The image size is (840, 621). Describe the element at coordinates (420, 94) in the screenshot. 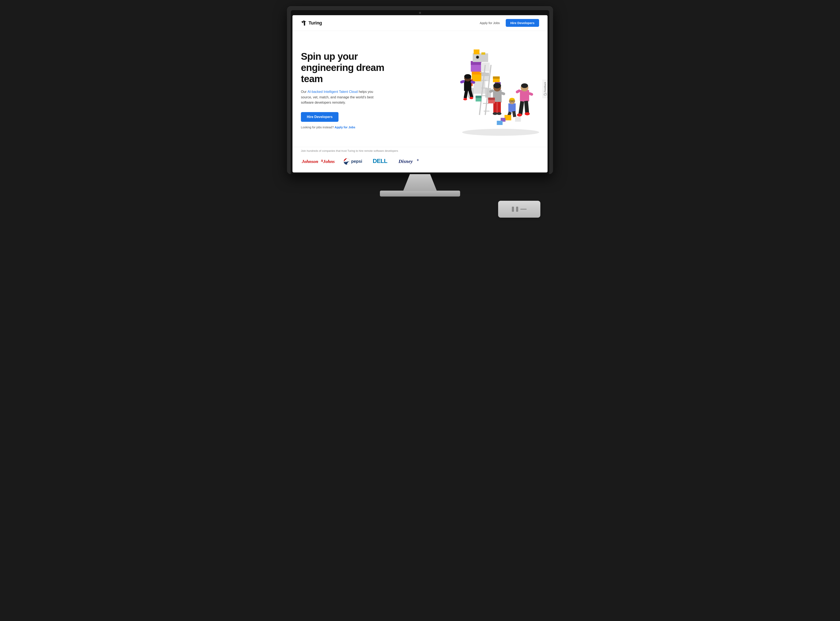

I see `screen-content: Turing Apply for Jobs Hire Developers Sp…` at that location.